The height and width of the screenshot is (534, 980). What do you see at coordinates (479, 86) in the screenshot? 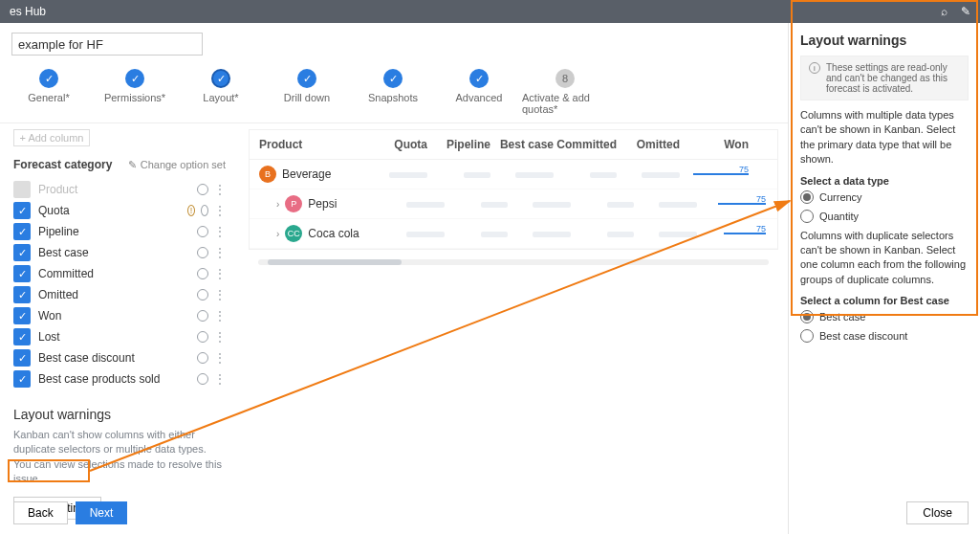
I see `step-advanced: ✓Advanced` at bounding box center [479, 86].